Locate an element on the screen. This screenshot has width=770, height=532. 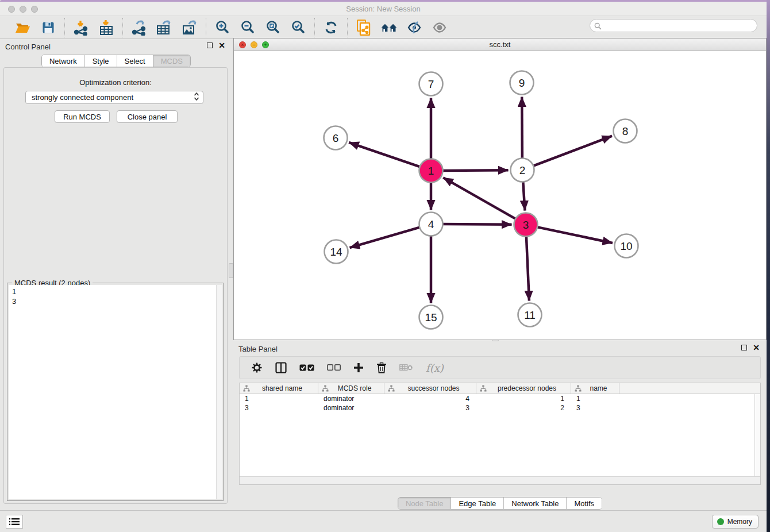
node-table: shared nameMCDS rolesuccessor nodesprede… is located at coordinates (500, 434).